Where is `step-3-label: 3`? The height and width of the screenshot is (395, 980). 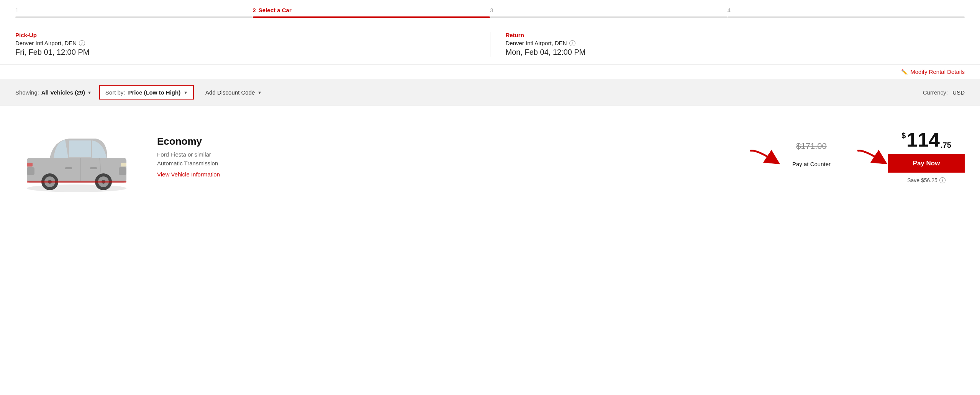
step-3-label: 3 is located at coordinates (492, 10).